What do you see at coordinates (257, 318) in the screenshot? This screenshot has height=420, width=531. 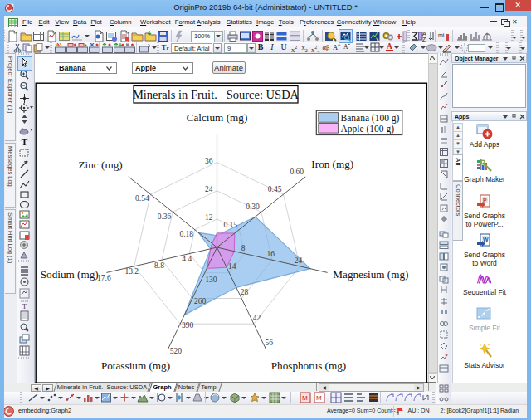 I see `svg-text: 42` at bounding box center [257, 318].